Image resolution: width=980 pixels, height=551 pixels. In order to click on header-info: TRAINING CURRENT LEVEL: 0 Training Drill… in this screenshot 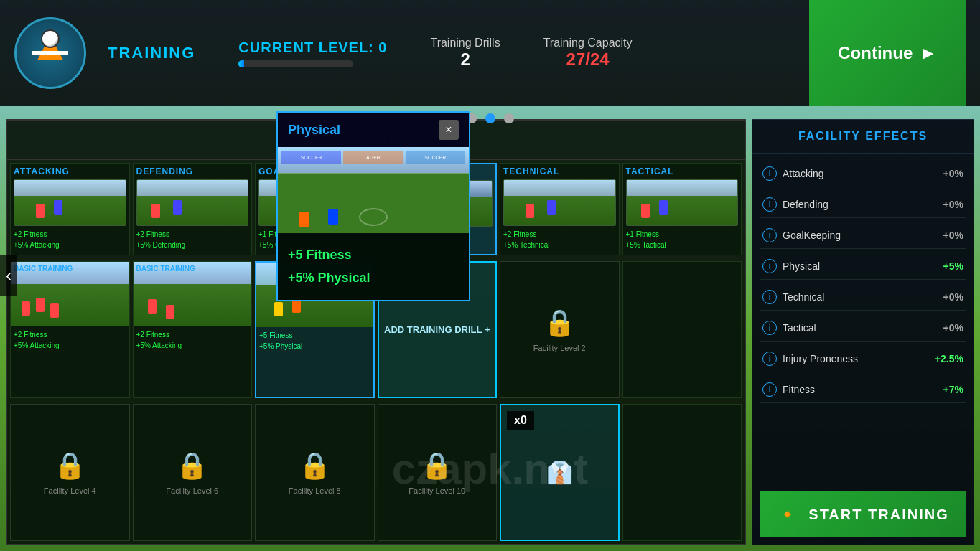, I will do `click(458, 53)`.